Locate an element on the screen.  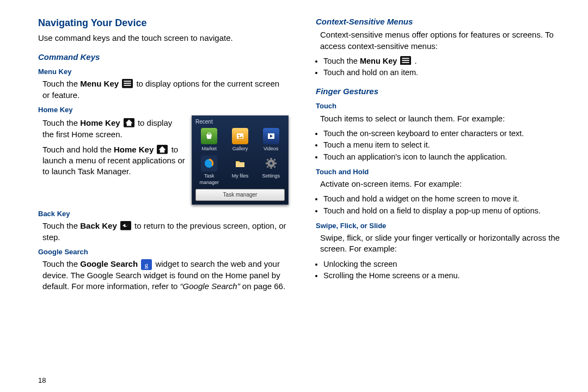
touch-hold-bullet-2: Touch and hold on a field to display a p… is located at coordinates (445, 211).